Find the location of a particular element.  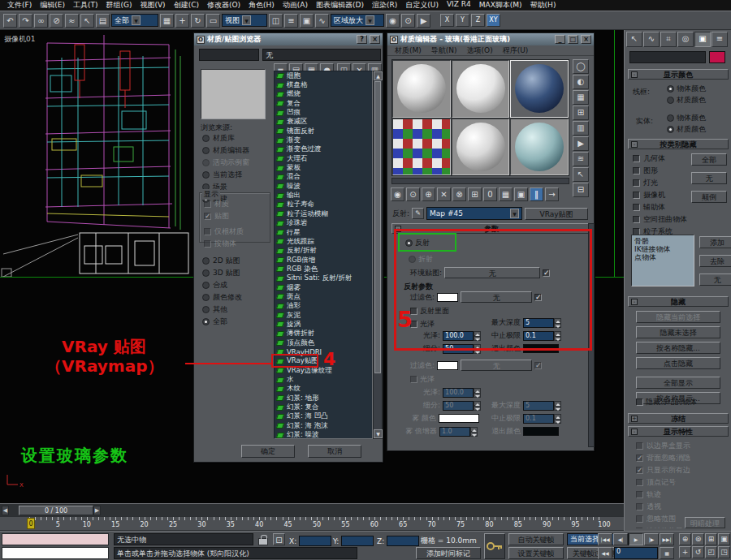

prev-frame-icon: ◀| is located at coordinates (621, 539).